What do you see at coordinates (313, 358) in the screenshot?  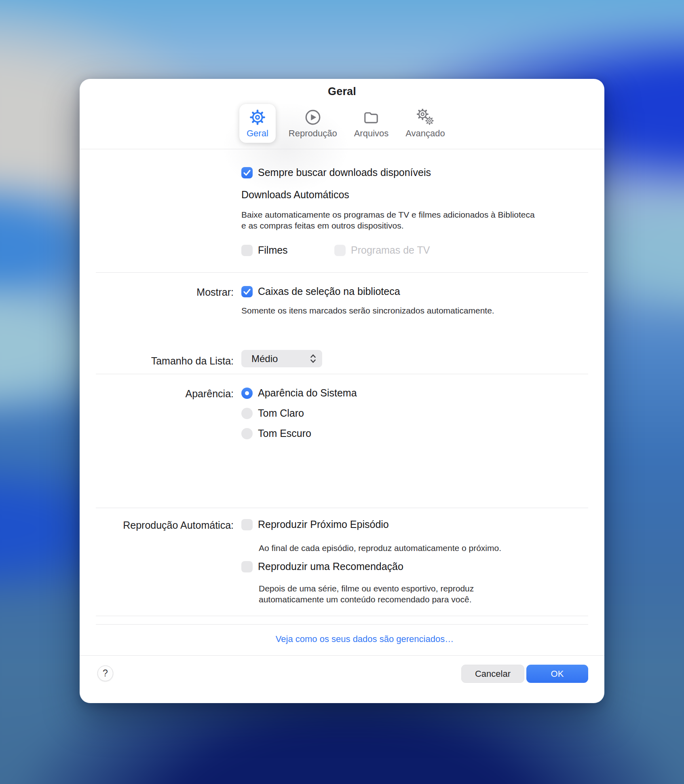 I see `chevron-up-down-icon` at bounding box center [313, 358].